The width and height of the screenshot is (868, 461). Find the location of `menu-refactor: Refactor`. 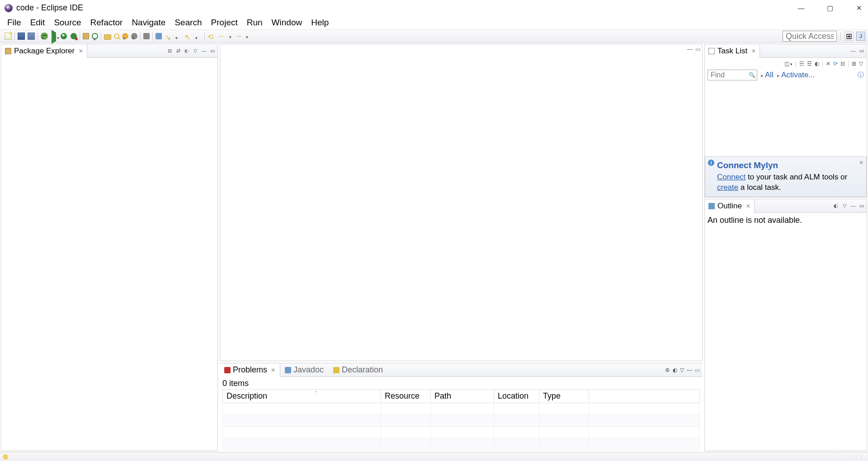

menu-refactor: Refactor is located at coordinates (107, 23).